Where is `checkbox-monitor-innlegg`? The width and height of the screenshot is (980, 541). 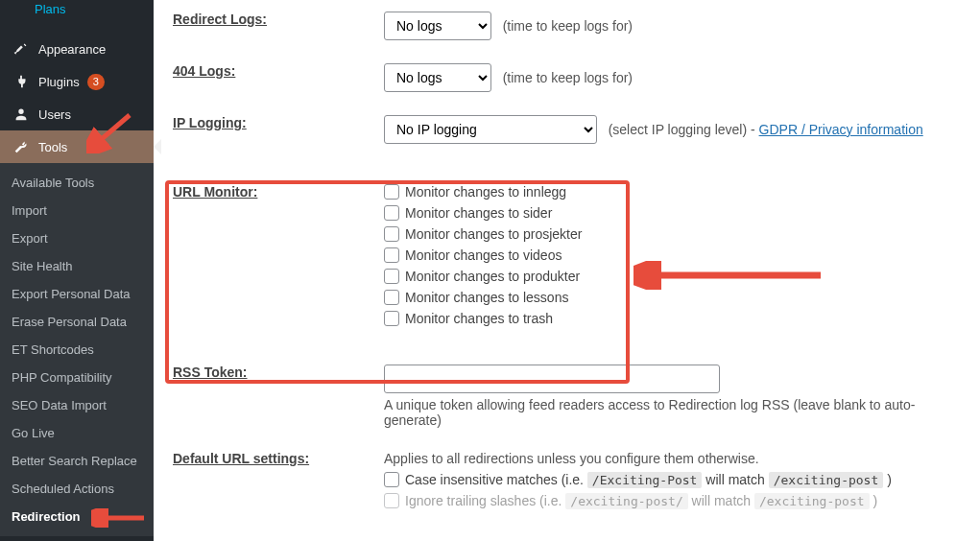 checkbox-monitor-innlegg is located at coordinates (392, 192).